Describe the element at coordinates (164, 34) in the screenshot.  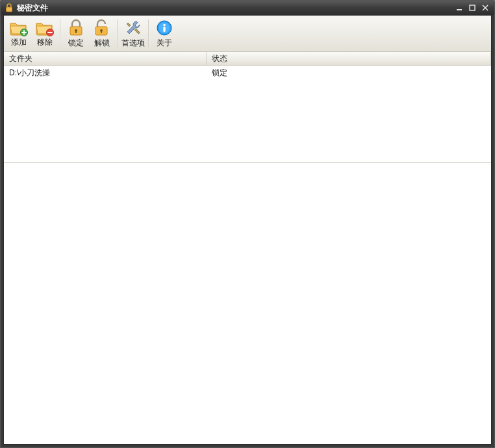
I see `about-button: 关于` at that location.